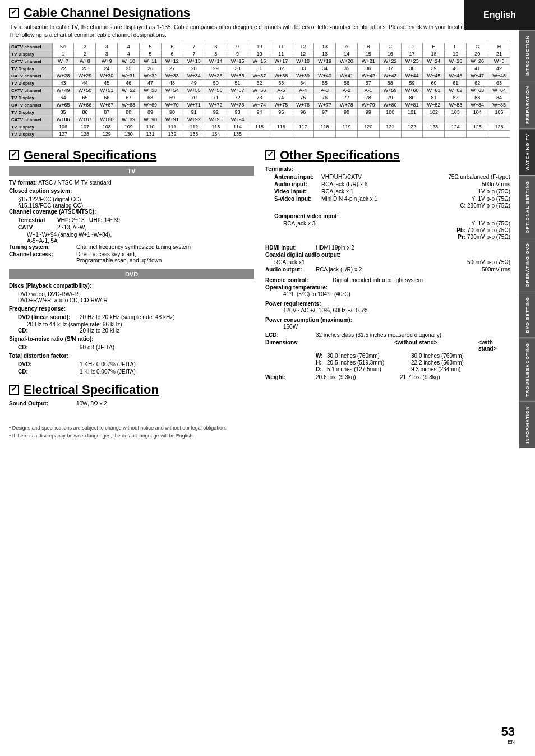  I want to click on dim-h-row: H: 20.5 inches (519.3mm) 22.2 inches (56…, so click(413, 362).